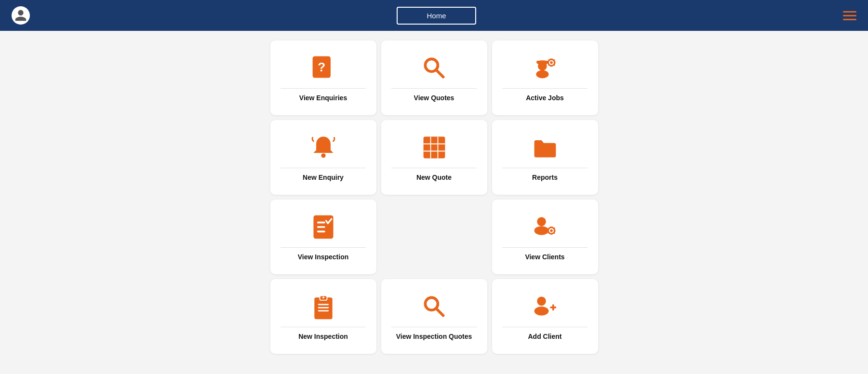  What do you see at coordinates (434, 15) in the screenshot?
I see `header: Home` at bounding box center [434, 15].